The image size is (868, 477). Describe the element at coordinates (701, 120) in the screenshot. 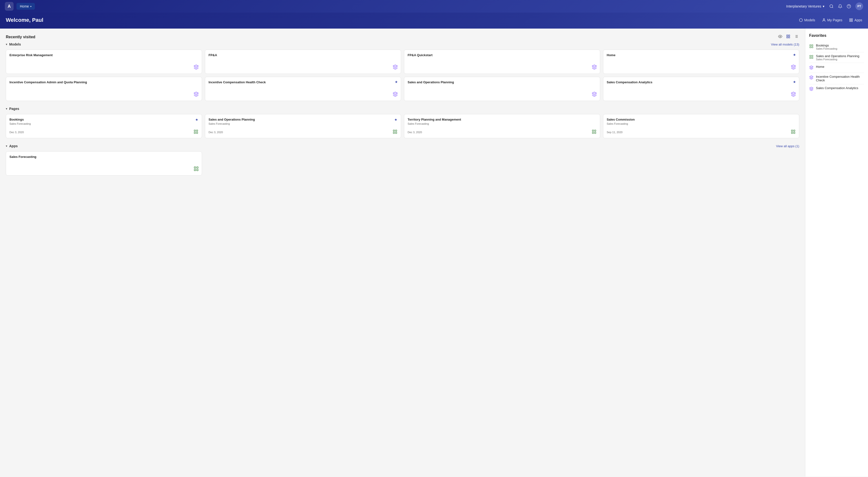

I see `page-card-title: Sales Commission` at that location.